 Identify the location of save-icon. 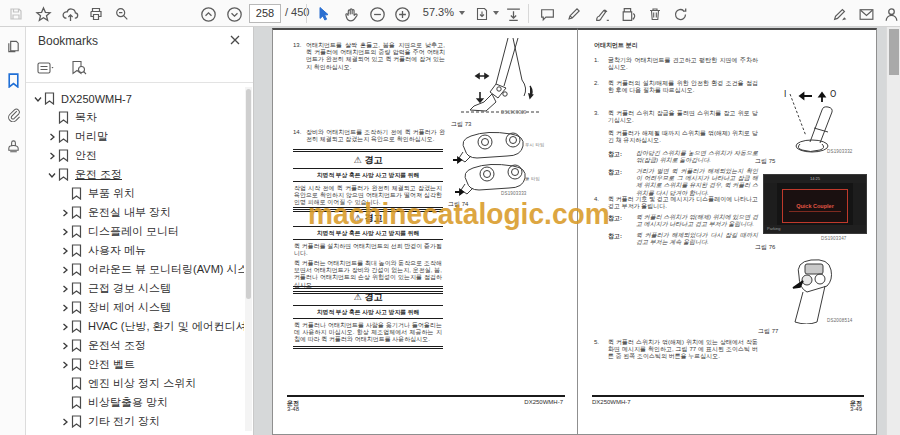
(16, 14).